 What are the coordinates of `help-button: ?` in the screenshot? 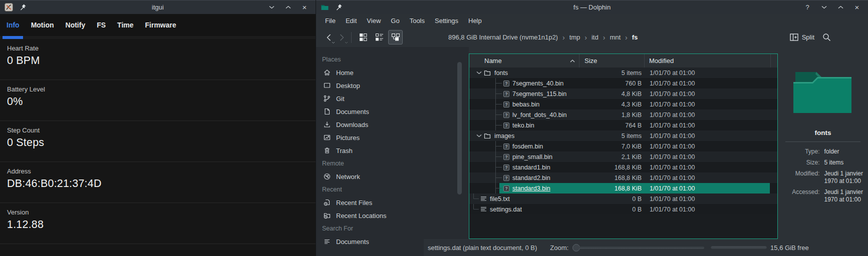 It's located at (807, 8).